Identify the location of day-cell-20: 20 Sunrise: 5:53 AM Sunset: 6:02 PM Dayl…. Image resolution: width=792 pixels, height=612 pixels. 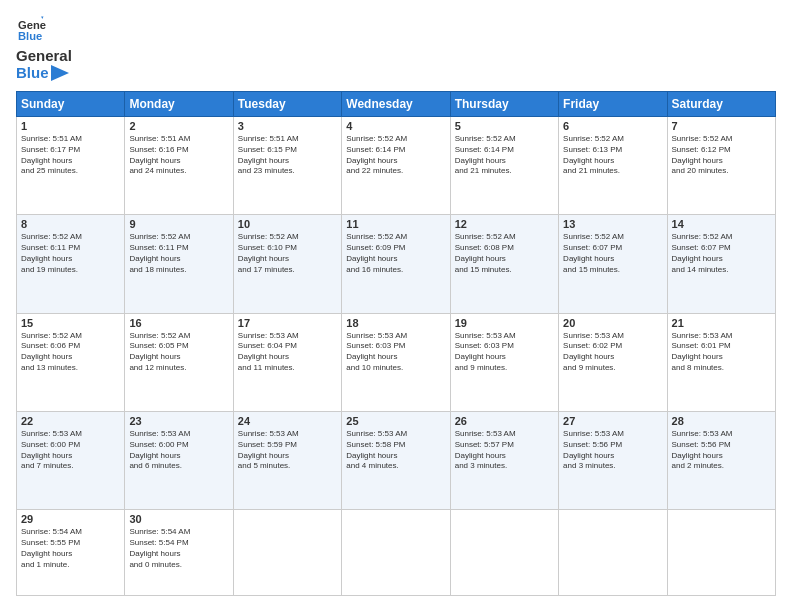
(613, 362).